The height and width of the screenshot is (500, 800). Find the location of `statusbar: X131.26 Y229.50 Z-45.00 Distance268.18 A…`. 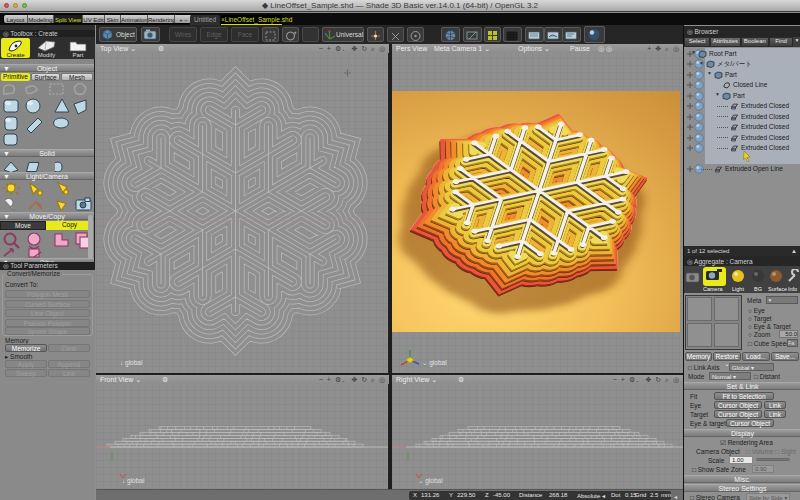

statusbar: X131.26 Y229.50 Z-45.00 Distance268.18 A… is located at coordinates (390, 494).